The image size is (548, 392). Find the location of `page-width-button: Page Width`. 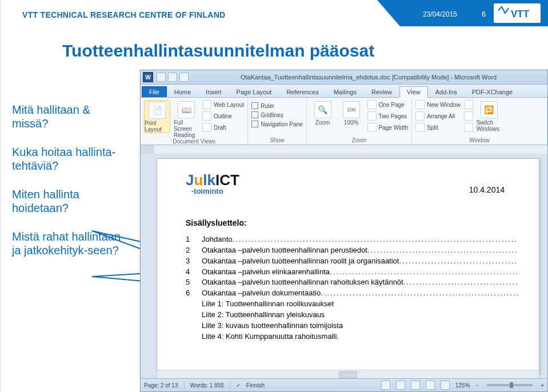

page-width-button: Page Width is located at coordinates (388, 127).